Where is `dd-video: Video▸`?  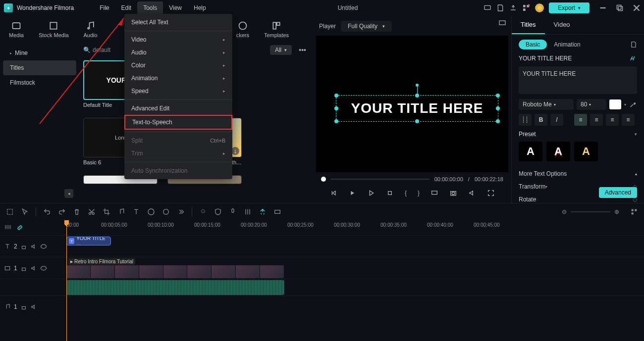 dd-video: Video▸ is located at coordinates (178, 40).